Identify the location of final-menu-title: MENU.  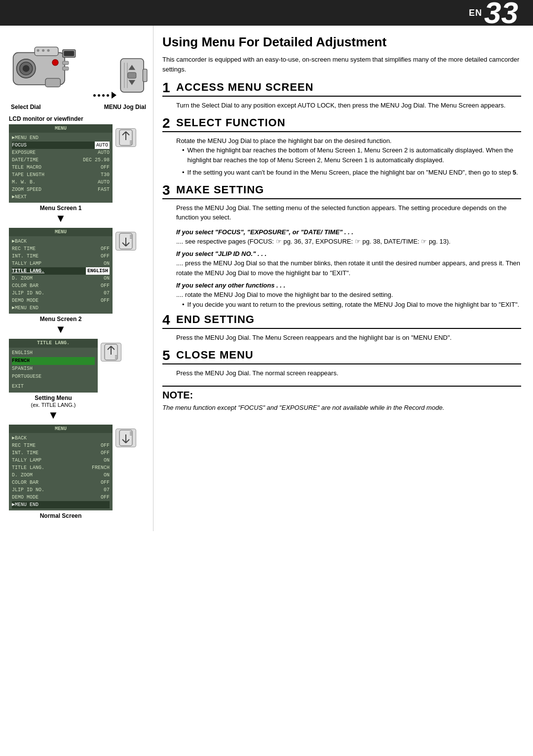
(61, 429).